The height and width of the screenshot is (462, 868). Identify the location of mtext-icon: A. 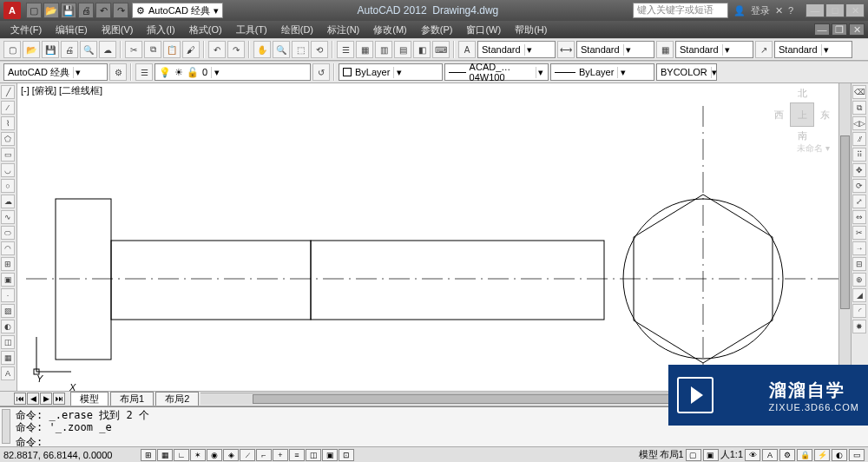
(8, 373).